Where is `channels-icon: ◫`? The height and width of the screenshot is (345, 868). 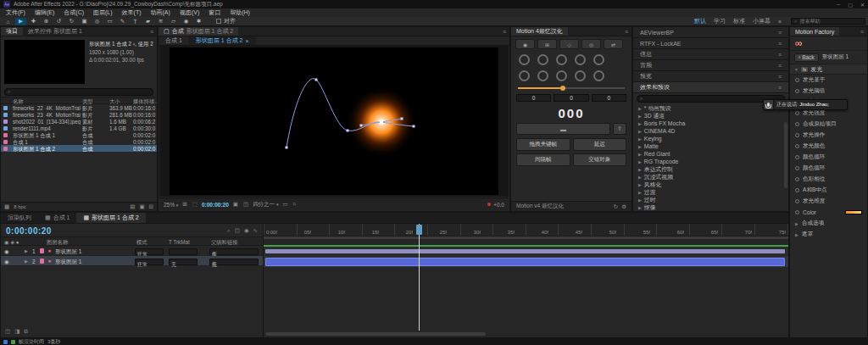
channels-icon: ◫ is located at coordinates (246, 204).